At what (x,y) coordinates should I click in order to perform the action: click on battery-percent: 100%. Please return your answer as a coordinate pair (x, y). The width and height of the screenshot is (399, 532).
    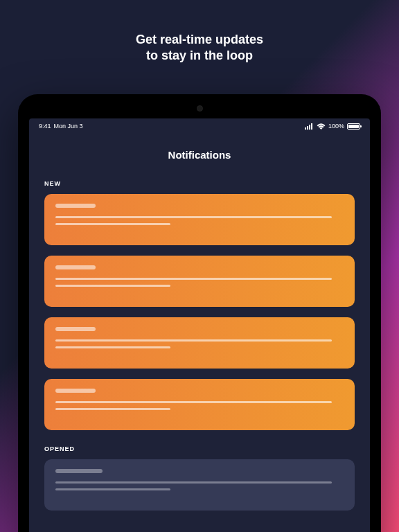
    Looking at the image, I should click on (337, 126).